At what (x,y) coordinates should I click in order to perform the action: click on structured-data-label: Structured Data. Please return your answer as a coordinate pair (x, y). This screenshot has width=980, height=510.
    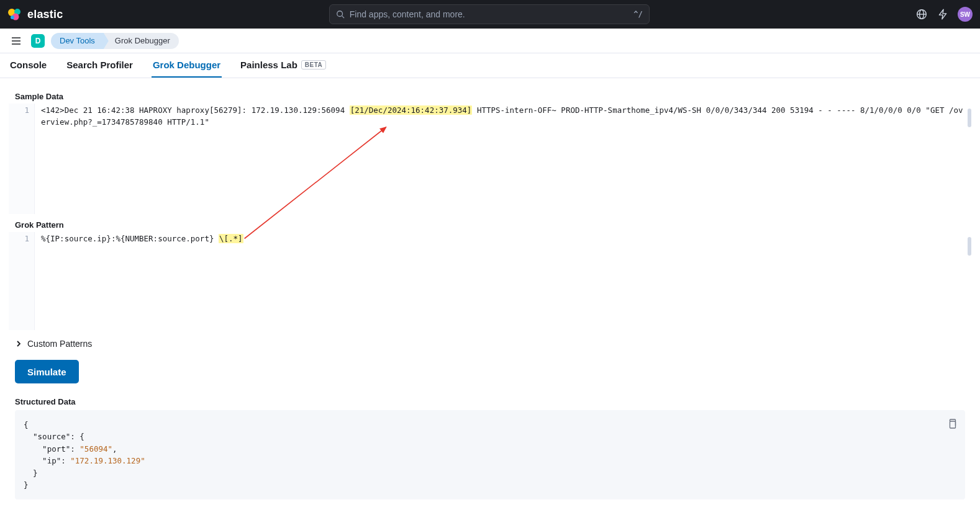
    Looking at the image, I should click on (493, 402).